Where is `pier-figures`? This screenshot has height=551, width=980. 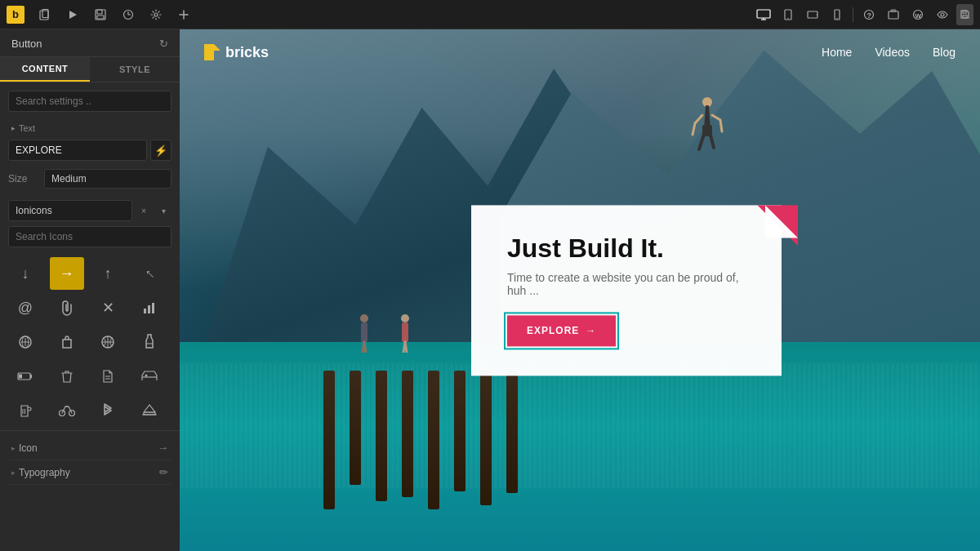
pier-figures is located at coordinates (385, 332).